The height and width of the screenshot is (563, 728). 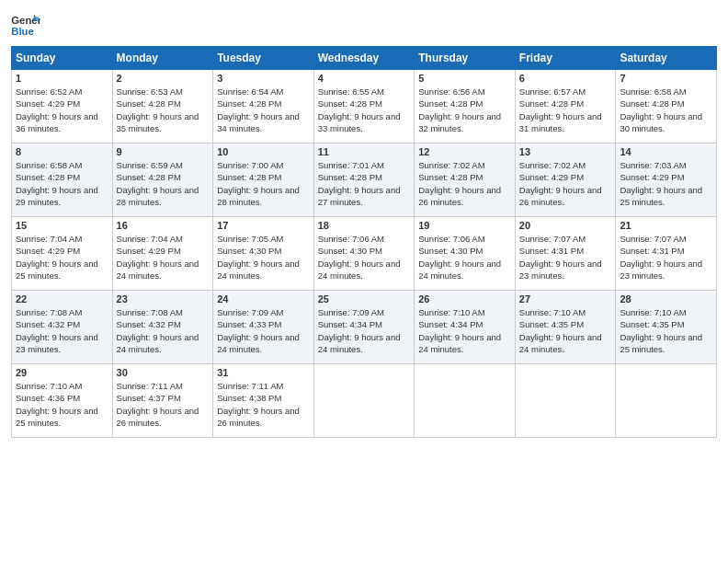 What do you see at coordinates (263, 110) in the screenshot?
I see `cell-content: Sunrise: 6:54 AM Sunset: 4:28 PM Dayligh…` at bounding box center [263, 110].